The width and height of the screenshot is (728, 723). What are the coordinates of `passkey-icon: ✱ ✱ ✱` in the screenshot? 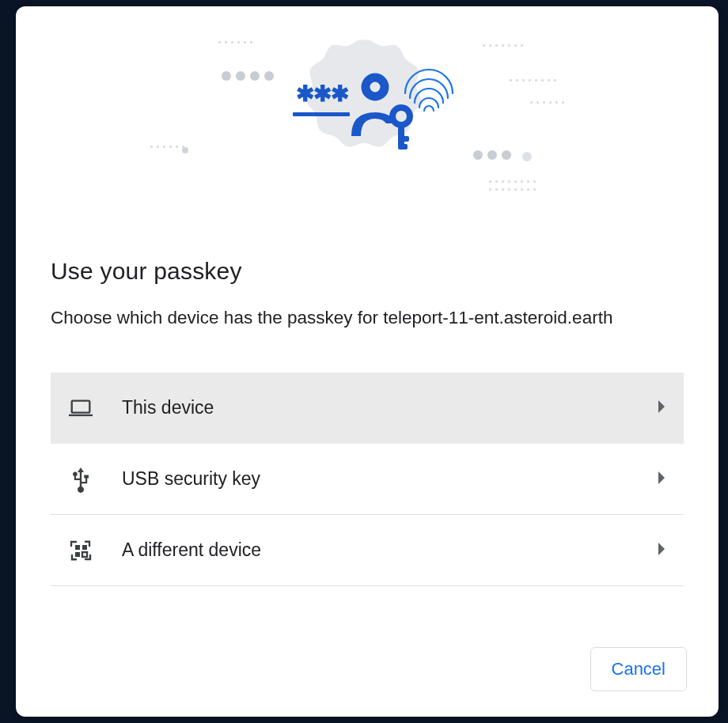 It's located at (367, 109).